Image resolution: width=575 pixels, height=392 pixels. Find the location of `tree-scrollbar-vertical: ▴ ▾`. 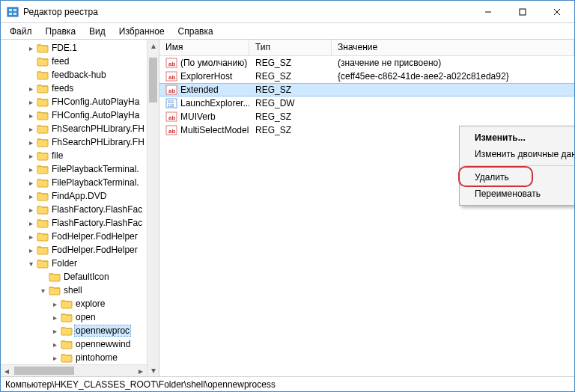

tree-scrollbar-vertical: ▴ ▾ is located at coordinates (153, 208).